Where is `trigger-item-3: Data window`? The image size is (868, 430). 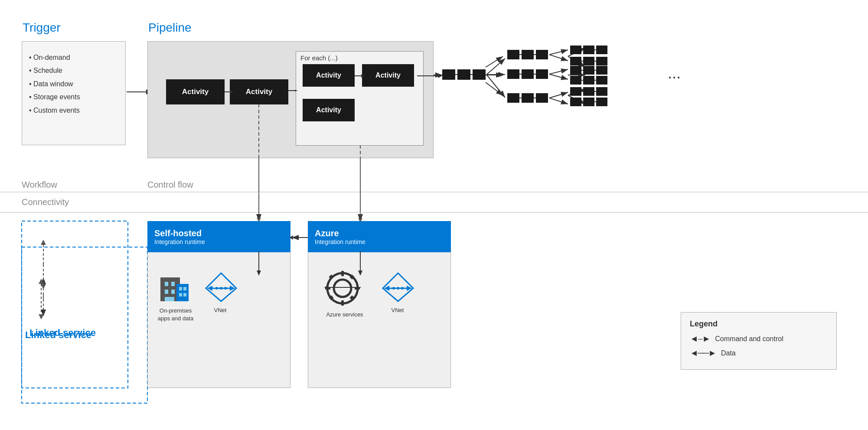 trigger-item-3: Data window is located at coordinates (74, 84).